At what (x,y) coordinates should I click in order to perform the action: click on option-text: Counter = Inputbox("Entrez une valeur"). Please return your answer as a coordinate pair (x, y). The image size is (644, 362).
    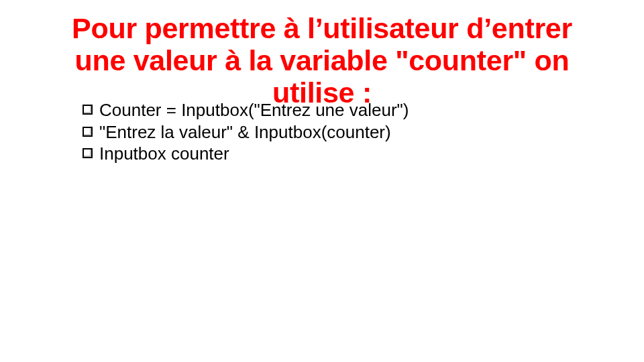
    Looking at the image, I should click on (345, 110).